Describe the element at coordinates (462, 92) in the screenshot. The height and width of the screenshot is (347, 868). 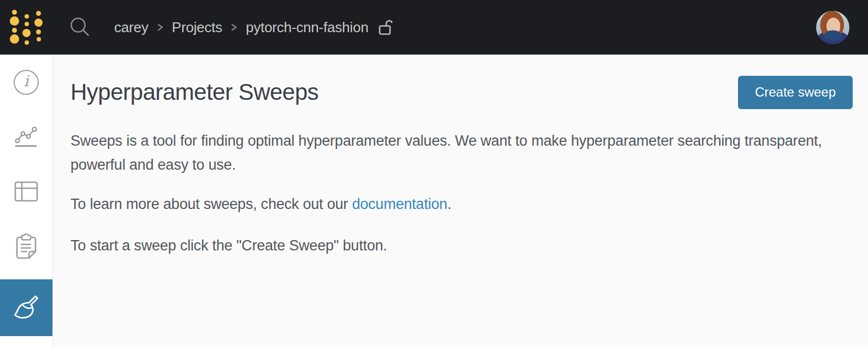
I see `title-row: Hyperparameter Sweeps Create sweep` at that location.